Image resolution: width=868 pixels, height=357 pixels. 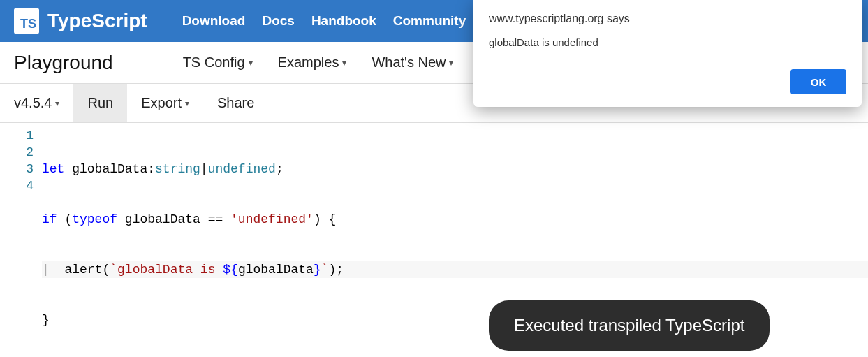 What do you see at coordinates (818, 82) in the screenshot?
I see `ok-button: OK` at bounding box center [818, 82].